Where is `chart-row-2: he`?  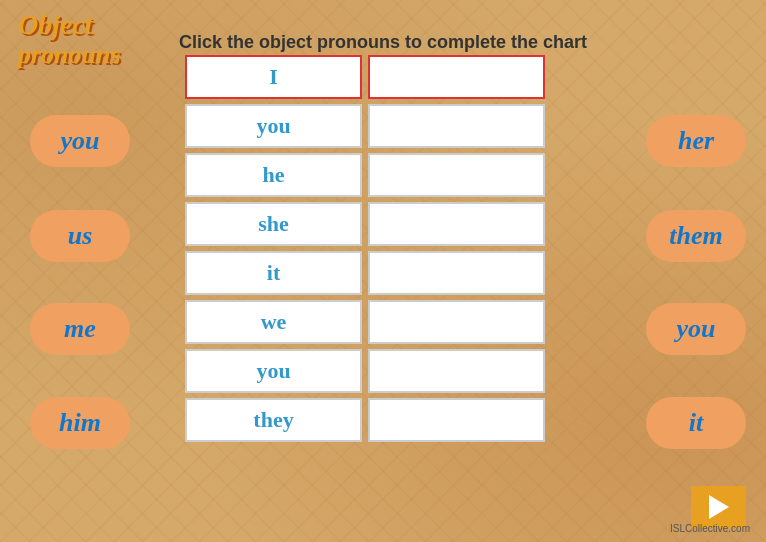 chart-row-2: he is located at coordinates (365, 175).